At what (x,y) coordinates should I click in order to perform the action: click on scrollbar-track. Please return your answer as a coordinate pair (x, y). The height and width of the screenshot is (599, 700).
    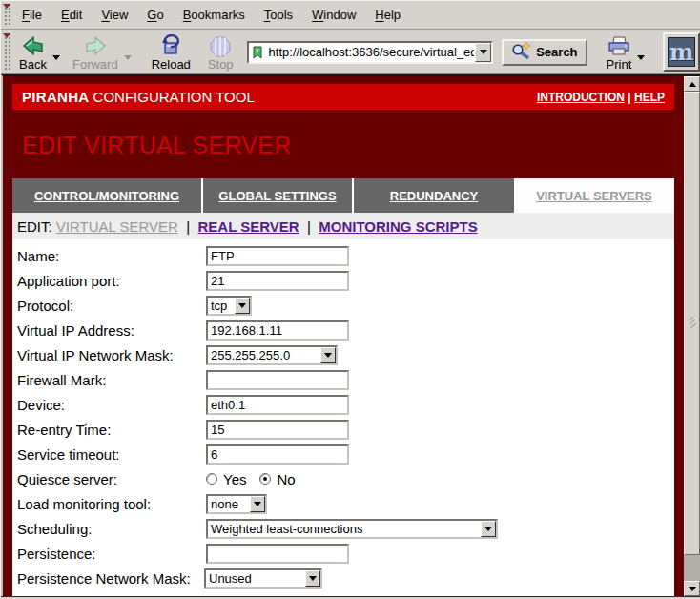
    Looking at the image, I should click on (692, 568).